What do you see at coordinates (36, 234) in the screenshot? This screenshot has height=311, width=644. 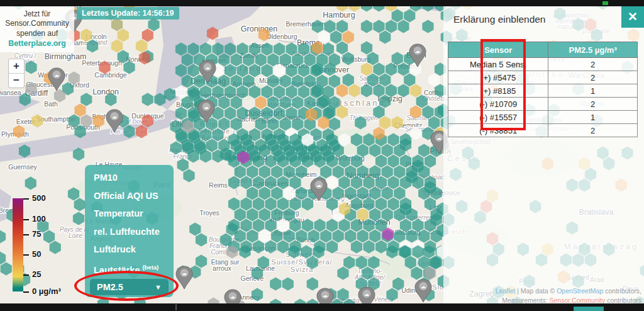 I see `legend-tick-label: 75` at bounding box center [36, 234].